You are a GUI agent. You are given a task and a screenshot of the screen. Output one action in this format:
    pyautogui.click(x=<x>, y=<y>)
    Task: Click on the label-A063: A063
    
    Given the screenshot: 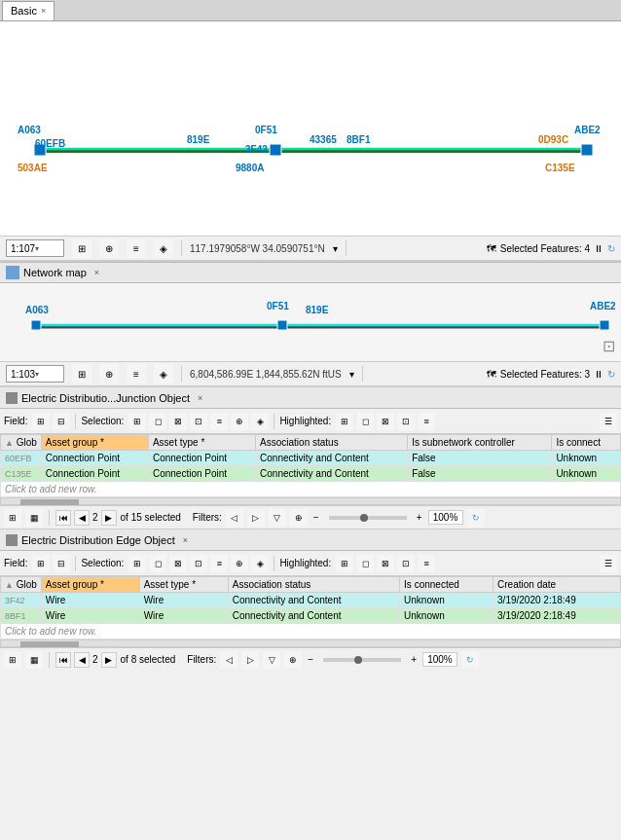 What is the action you would take?
    pyautogui.click(x=29, y=130)
    